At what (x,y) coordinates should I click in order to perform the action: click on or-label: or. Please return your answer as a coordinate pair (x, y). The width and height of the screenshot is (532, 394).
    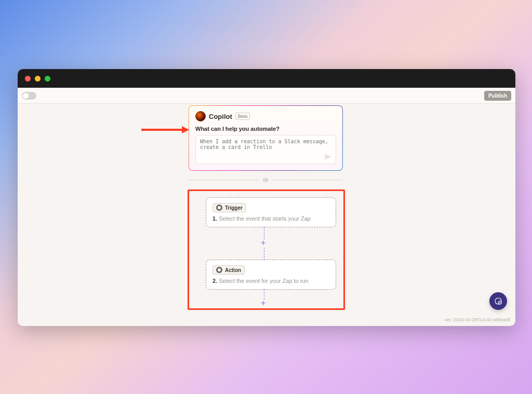
    Looking at the image, I should click on (266, 180).